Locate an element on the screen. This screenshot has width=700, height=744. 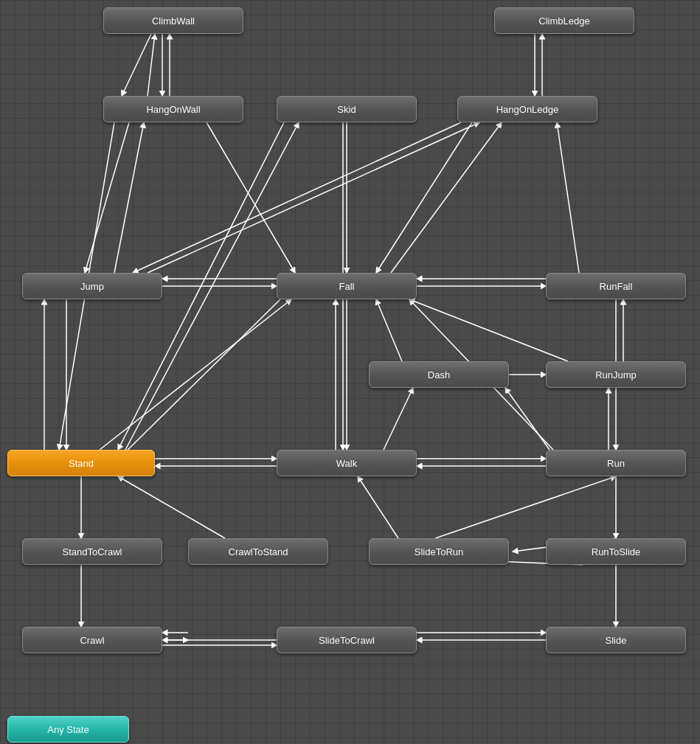
state-node-label: HangOnWall is located at coordinates (173, 109).